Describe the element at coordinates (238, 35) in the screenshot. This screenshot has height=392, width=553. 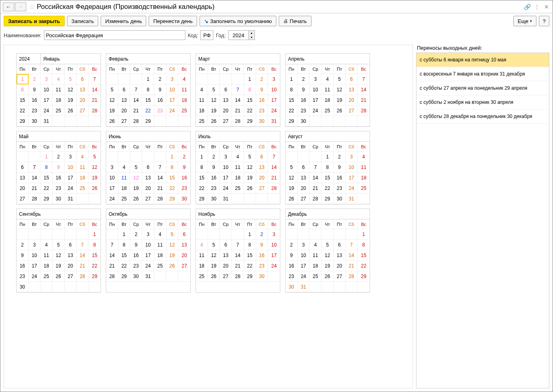
I see `year-input` at that location.